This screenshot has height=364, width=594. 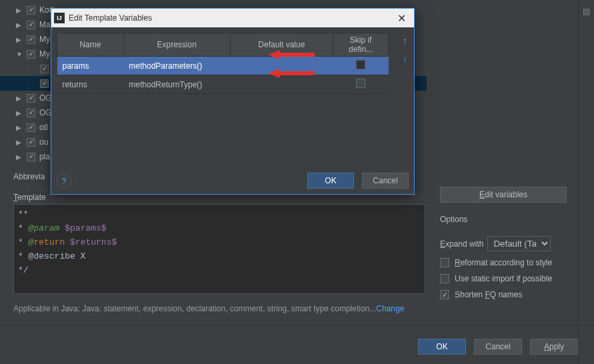 What do you see at coordinates (223, 85) in the screenshot?
I see `table-row: returns methodReturnType()` at bounding box center [223, 85].